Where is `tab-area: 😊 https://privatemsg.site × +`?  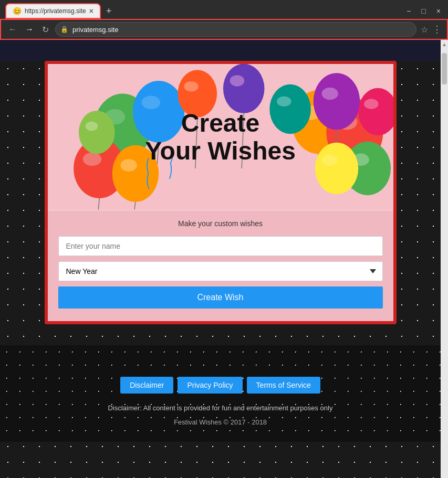
tab-area: 😊 https://privatemsg.site × + is located at coordinates (60, 11).